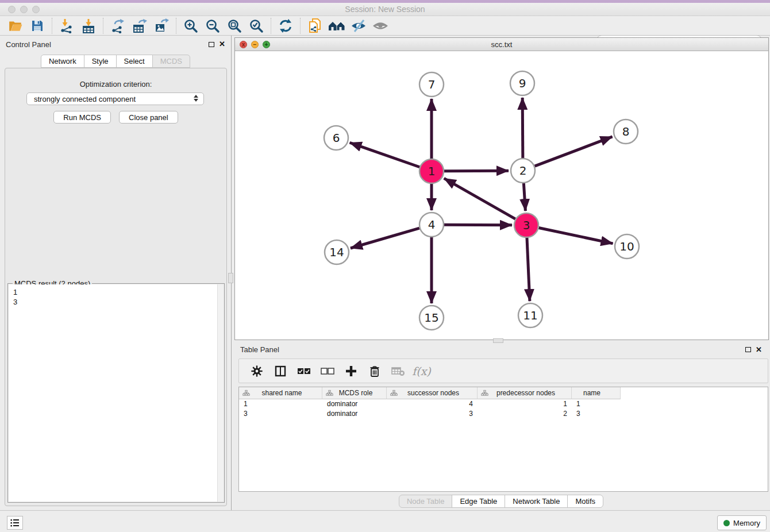 The width and height of the screenshot is (770, 532). I want to click on function-builder-button: f(x), so click(422, 371).